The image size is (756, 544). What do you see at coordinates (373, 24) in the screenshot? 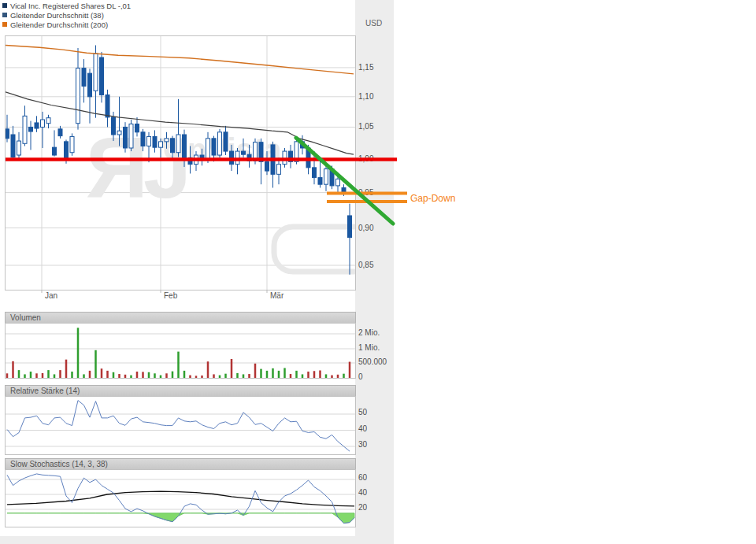
I see `currency-label: USD` at bounding box center [373, 24].